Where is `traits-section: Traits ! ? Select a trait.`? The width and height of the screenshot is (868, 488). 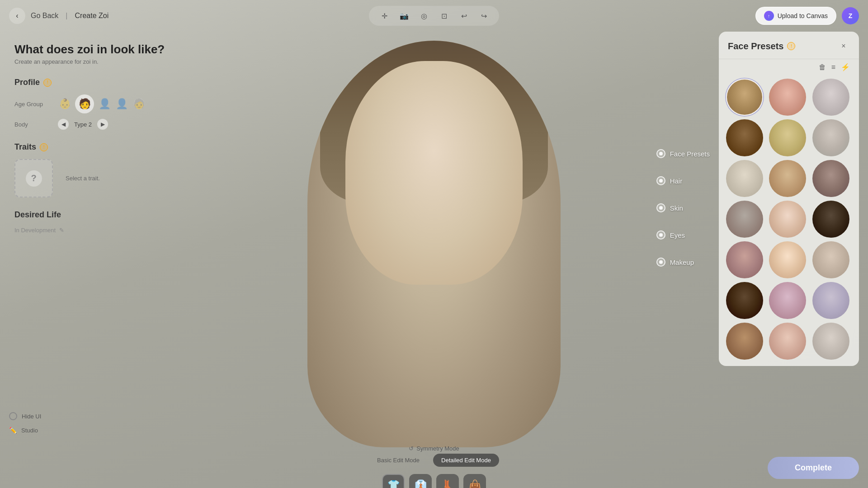 traits-section: Traits ! ? Select a trait. is located at coordinates (90, 170).